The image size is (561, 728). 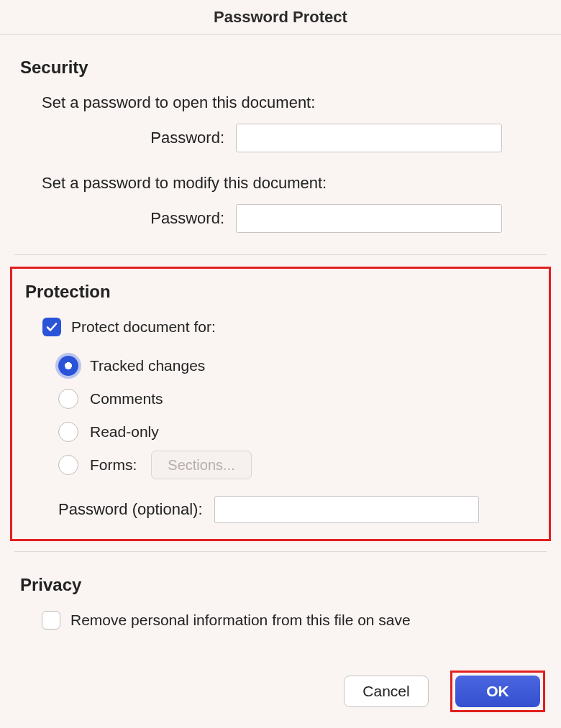 What do you see at coordinates (280, 585) in the screenshot?
I see `privacy-heading: Privacy` at bounding box center [280, 585].